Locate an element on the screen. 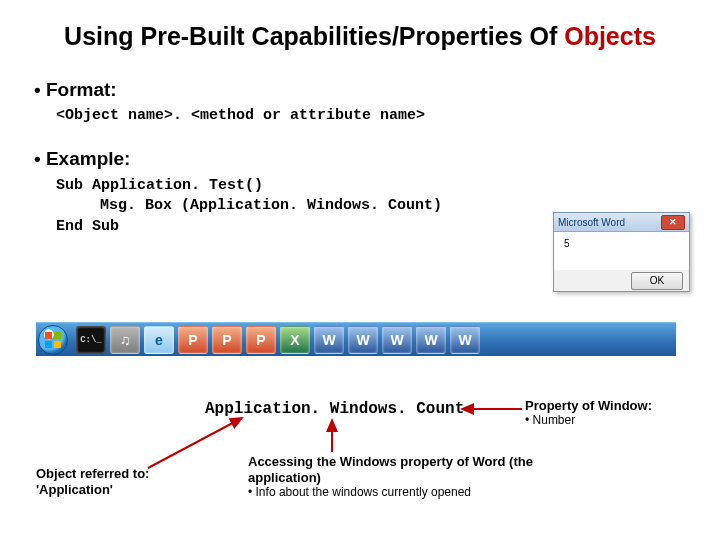 This screenshot has width=720, height=540. code-line-3: End Sub is located at coordinates (88, 226).